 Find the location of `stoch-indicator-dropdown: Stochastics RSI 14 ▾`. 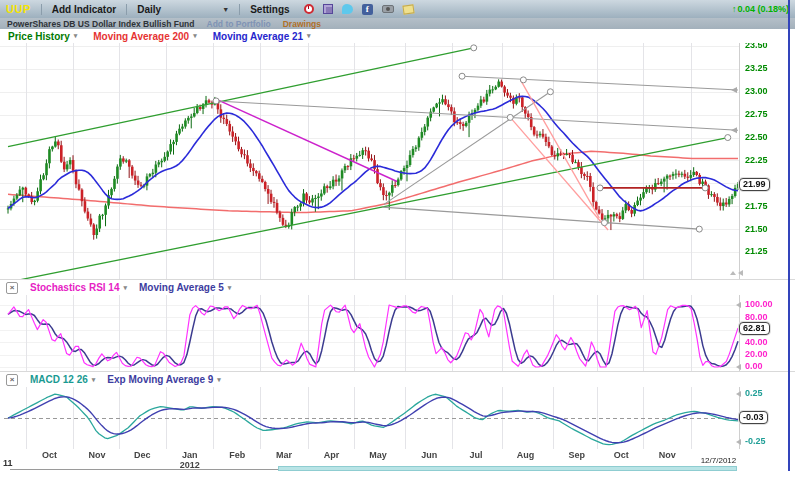

stoch-indicator-dropdown: Stochastics RSI 14 ▾ is located at coordinates (78, 288).